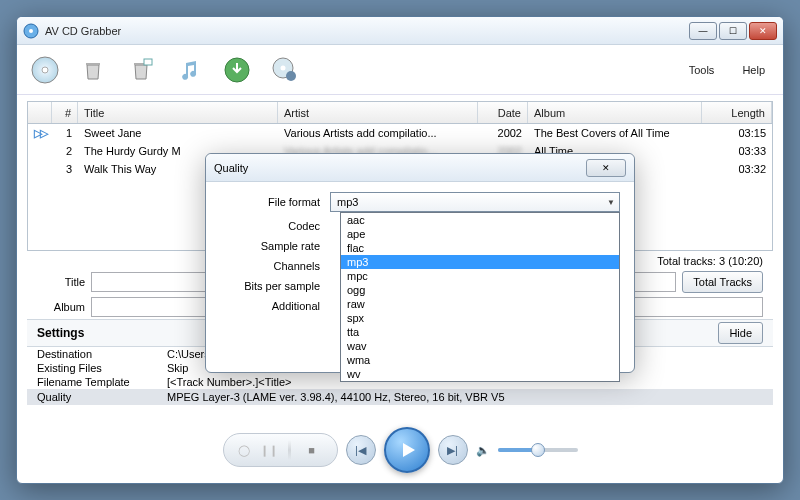 The width and height of the screenshot is (800, 500). What do you see at coordinates (420, 168) in the screenshot?
I see `dialog-titlebar: Quality ✕` at bounding box center [420, 168].